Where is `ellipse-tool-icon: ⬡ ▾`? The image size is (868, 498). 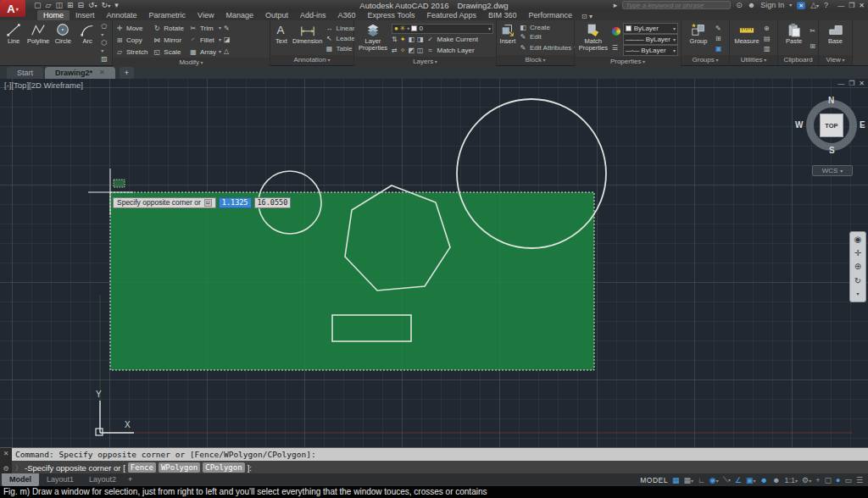
ellipse-tool-icon: ⬡ ▾ is located at coordinates (105, 47).